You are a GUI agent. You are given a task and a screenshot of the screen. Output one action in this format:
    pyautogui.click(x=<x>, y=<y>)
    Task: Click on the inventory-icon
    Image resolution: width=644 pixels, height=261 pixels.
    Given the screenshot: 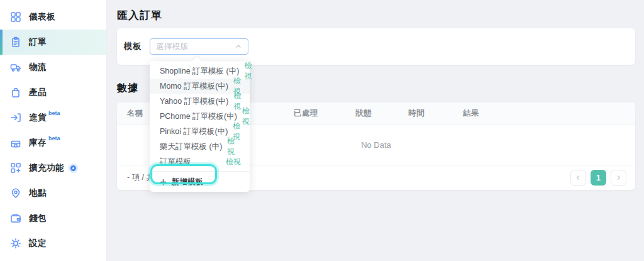 What is the action you would take?
    pyautogui.click(x=16, y=143)
    